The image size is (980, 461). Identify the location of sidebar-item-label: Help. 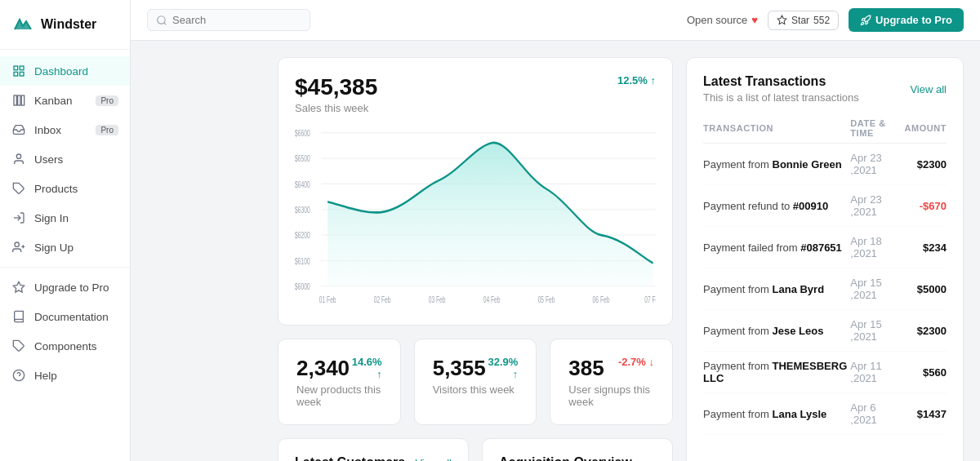
(46, 375).